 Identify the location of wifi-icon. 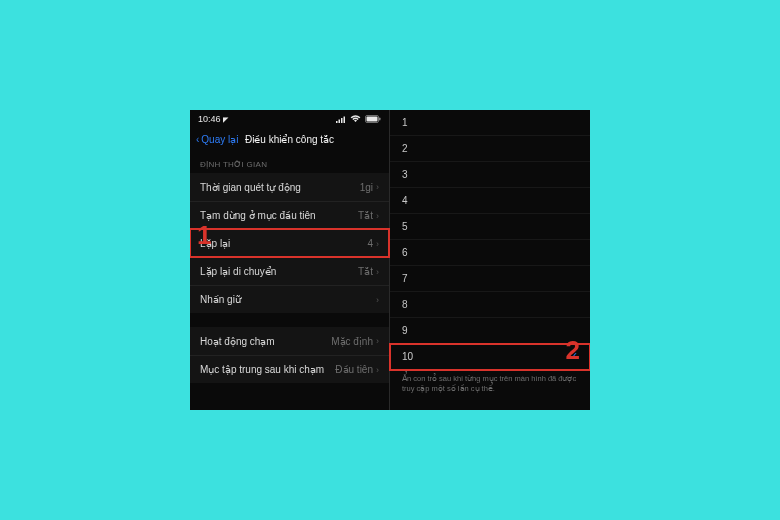
(356, 119).